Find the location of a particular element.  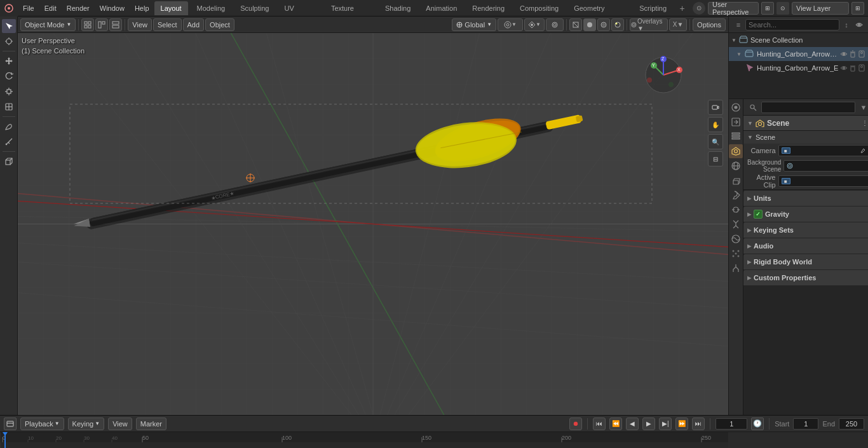

scene-options-btn: ⋮ is located at coordinates (864, 123).